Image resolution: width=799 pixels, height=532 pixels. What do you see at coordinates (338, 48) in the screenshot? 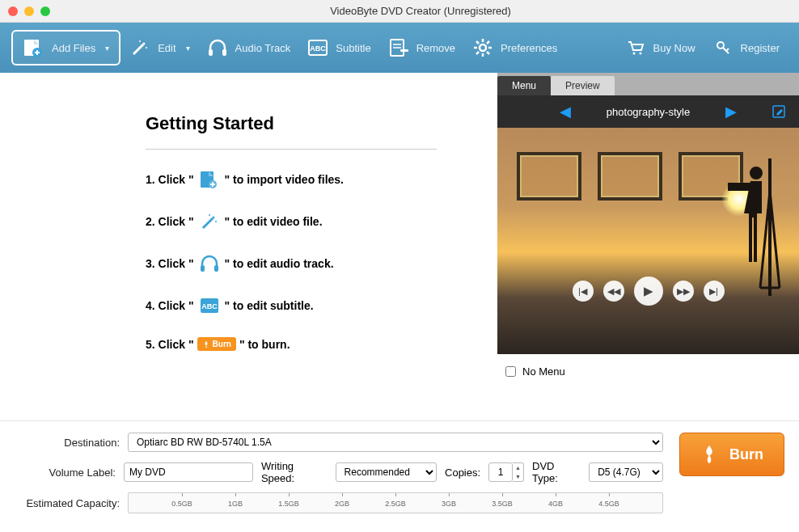
I see `subtitle-button: ABC Subtitle` at bounding box center [338, 48].